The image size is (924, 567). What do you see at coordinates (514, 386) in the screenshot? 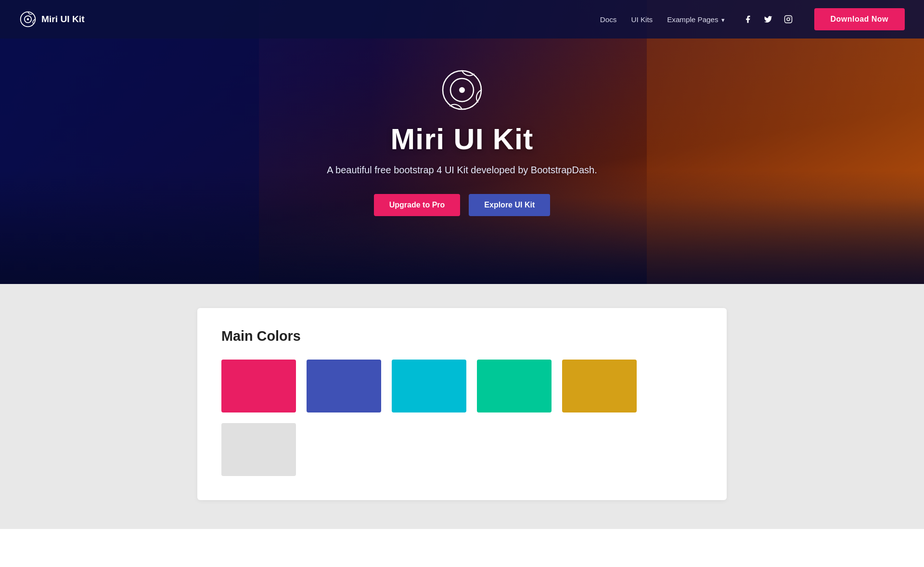
I see `color-swatch-teal` at bounding box center [514, 386].